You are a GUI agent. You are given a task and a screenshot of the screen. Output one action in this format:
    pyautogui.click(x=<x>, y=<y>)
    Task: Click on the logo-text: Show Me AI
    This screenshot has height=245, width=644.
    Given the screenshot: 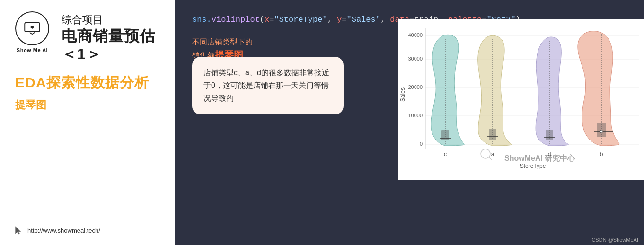 What is the action you would take?
    pyautogui.click(x=32, y=50)
    